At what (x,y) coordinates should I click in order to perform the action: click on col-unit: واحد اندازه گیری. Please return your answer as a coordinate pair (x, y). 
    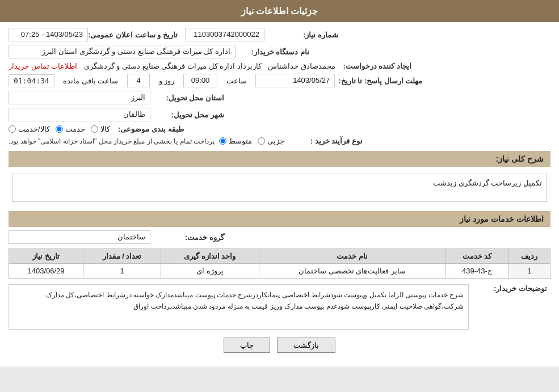
    Looking at the image, I should click on (210, 256).